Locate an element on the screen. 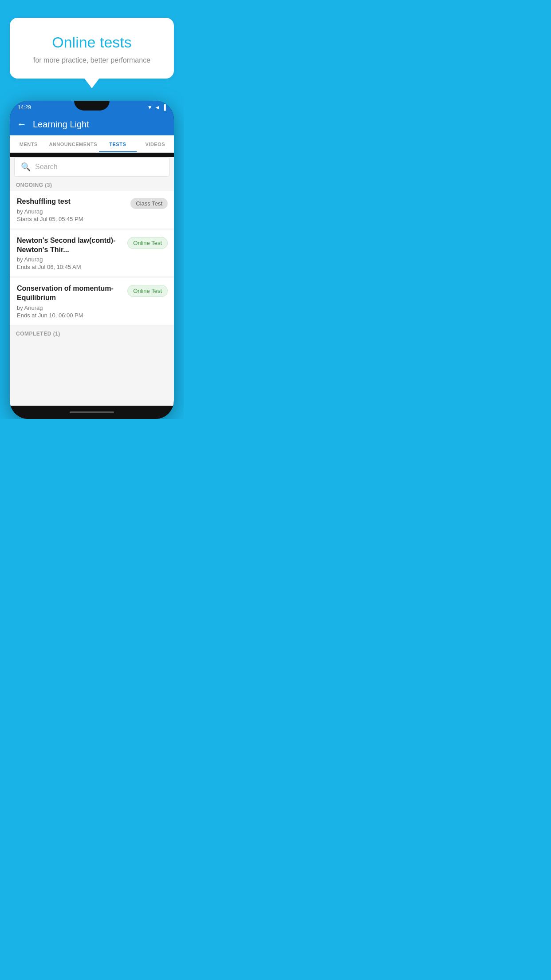 Image resolution: width=551 pixels, height=980 pixels. tab-ments: MENTS is located at coordinates (28, 144).